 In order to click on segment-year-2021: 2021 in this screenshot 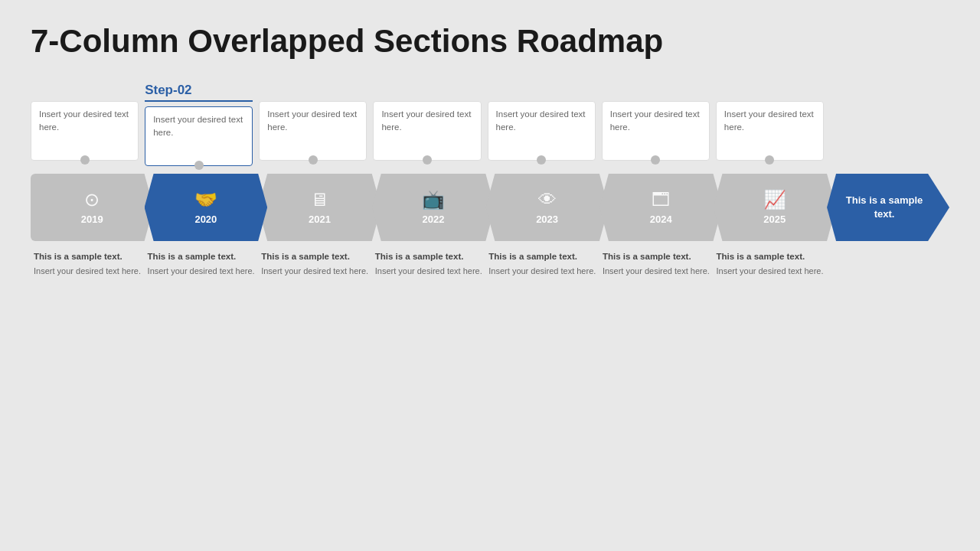, I will do `click(320, 219)`.